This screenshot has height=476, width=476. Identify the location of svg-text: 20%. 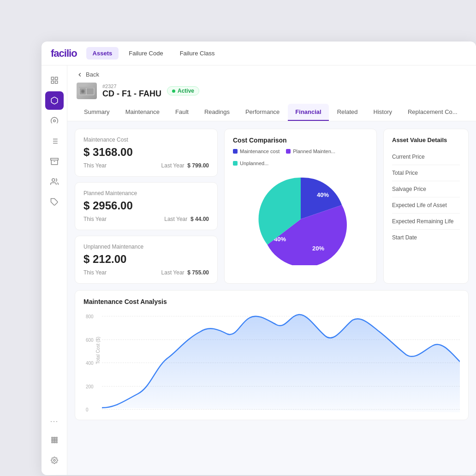
(318, 248).